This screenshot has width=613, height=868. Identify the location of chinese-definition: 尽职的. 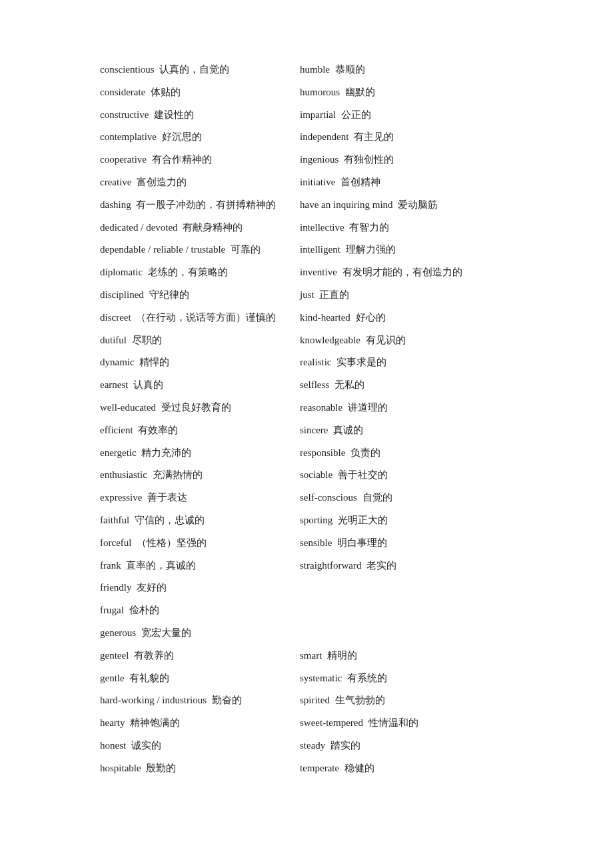
(147, 340).